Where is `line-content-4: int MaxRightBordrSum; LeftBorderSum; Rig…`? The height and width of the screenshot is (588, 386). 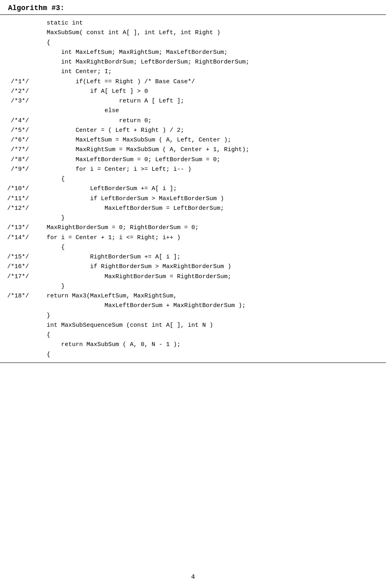
line-content-4: int MaxRightBordrSum; LeftBorderSum; Rig… is located at coordinates (209, 62).